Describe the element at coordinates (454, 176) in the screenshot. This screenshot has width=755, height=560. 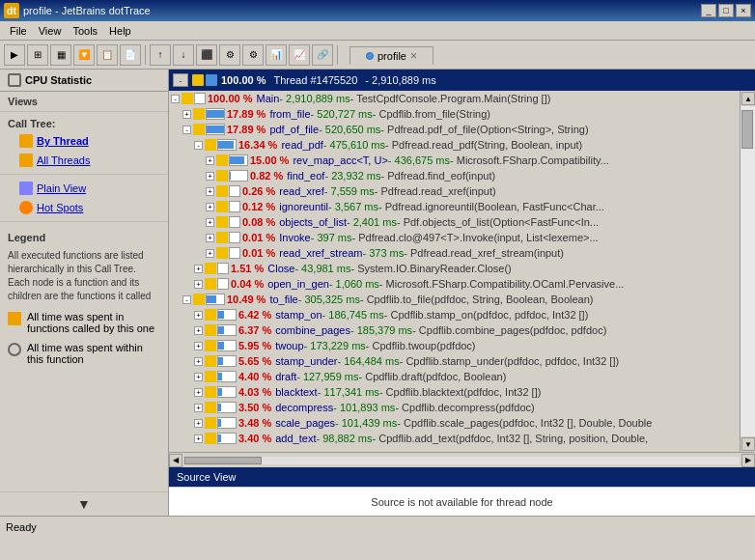
I see `tree-row: +0.82 % find_eof - 23,932 ms - Pdfread.f…` at that location.